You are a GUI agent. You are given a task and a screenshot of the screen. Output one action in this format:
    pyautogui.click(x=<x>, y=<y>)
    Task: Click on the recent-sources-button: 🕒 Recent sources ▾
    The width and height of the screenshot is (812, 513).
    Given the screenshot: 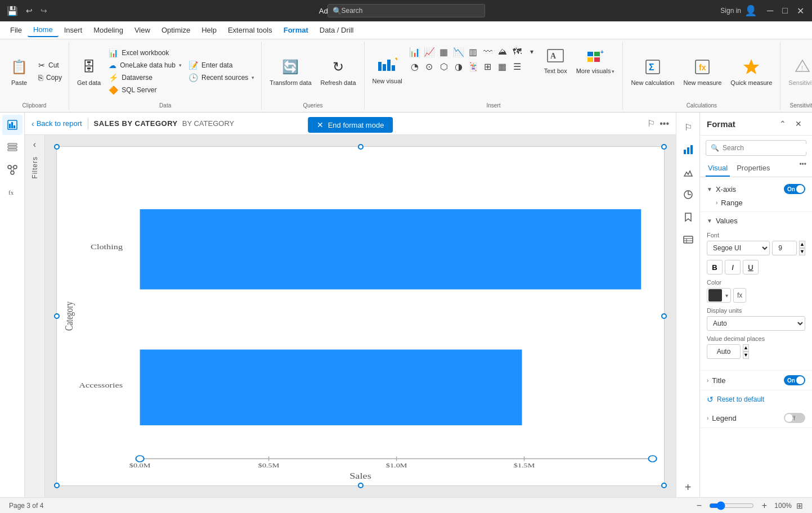 What is the action you would take?
    pyautogui.click(x=222, y=78)
    